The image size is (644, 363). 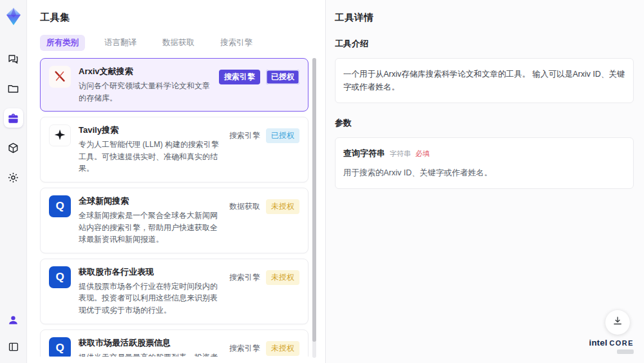 I want to click on tool-card-body: 全球新闻搜索 全球新闻搜索是一个聚合全球各大新闻网站内容的搜索引擎，帮助用户快速…, so click(x=150, y=221).